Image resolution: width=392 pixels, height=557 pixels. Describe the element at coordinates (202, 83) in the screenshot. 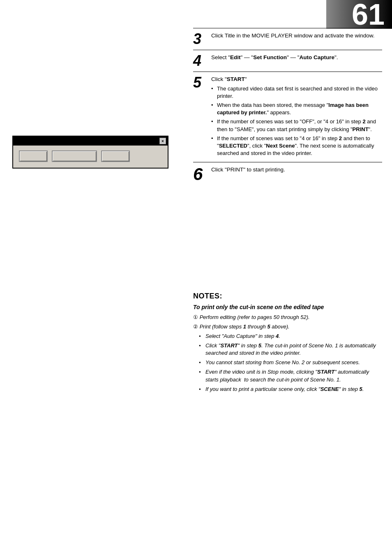

I see `step-5-number: 5` at that location.